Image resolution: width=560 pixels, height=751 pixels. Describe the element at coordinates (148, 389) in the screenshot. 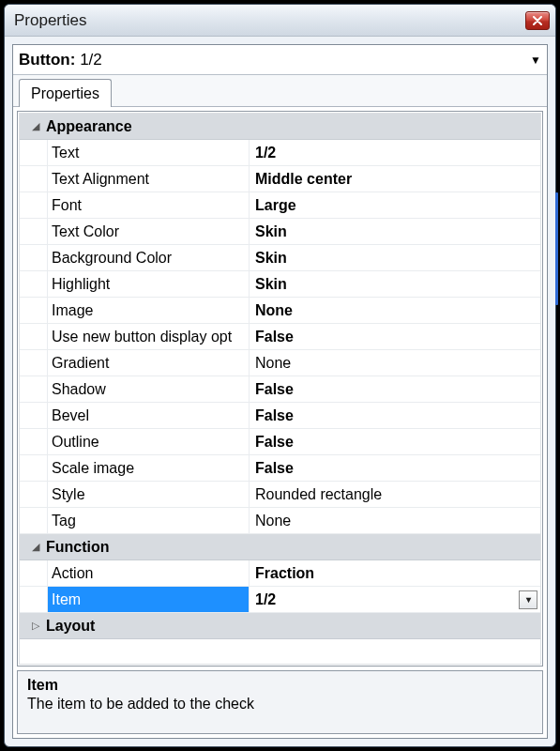

I see `property-name: Shadow` at that location.